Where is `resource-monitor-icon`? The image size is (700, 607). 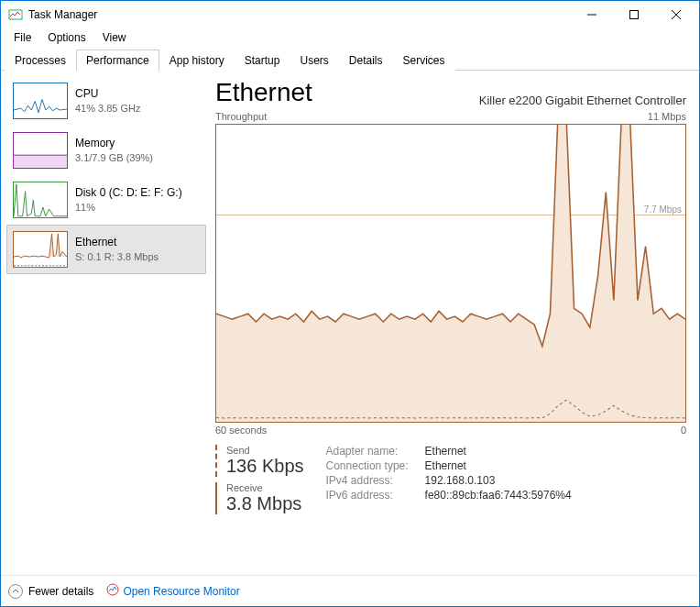
resource-monitor-icon is located at coordinates (113, 590).